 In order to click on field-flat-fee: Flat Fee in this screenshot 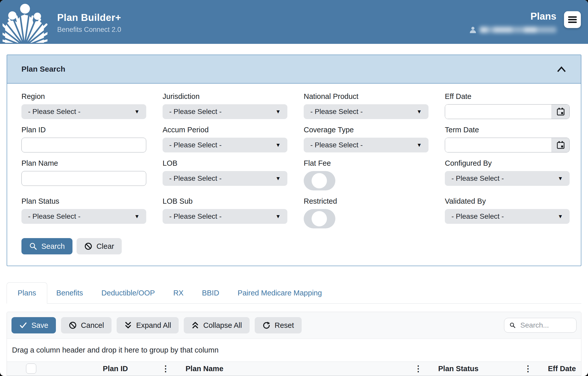, I will do `click(366, 175)`.